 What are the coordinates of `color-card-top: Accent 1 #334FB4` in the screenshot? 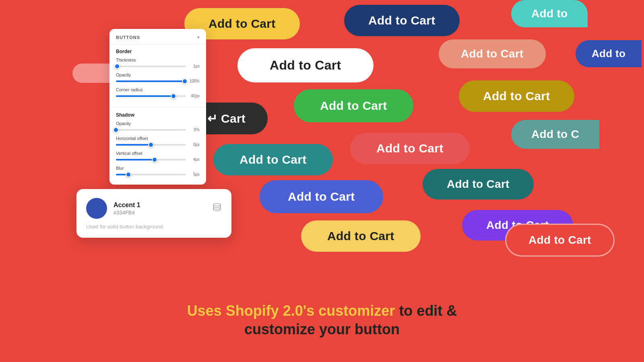 It's located at (154, 208).